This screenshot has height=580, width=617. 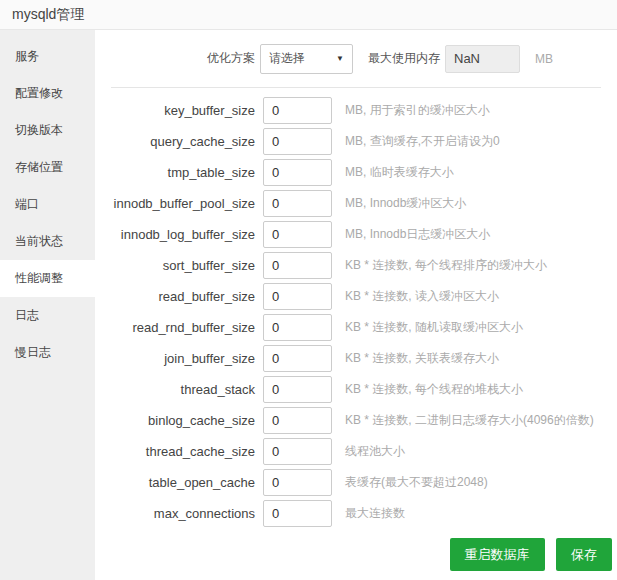 What do you see at coordinates (175, 266) in the screenshot?
I see `param-name-label: sort_buffer_size` at bounding box center [175, 266].